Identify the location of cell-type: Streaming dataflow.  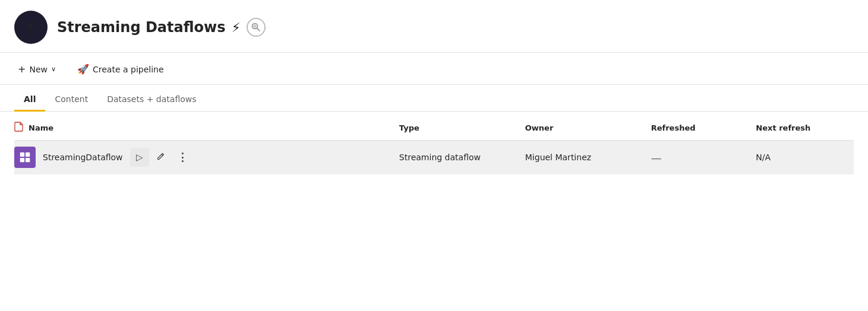
(455, 158).